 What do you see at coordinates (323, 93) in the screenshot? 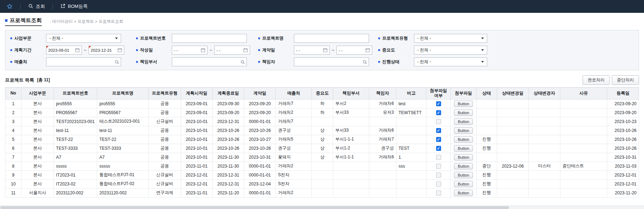
I see `column-header-importance: 중요도` at bounding box center [323, 93].